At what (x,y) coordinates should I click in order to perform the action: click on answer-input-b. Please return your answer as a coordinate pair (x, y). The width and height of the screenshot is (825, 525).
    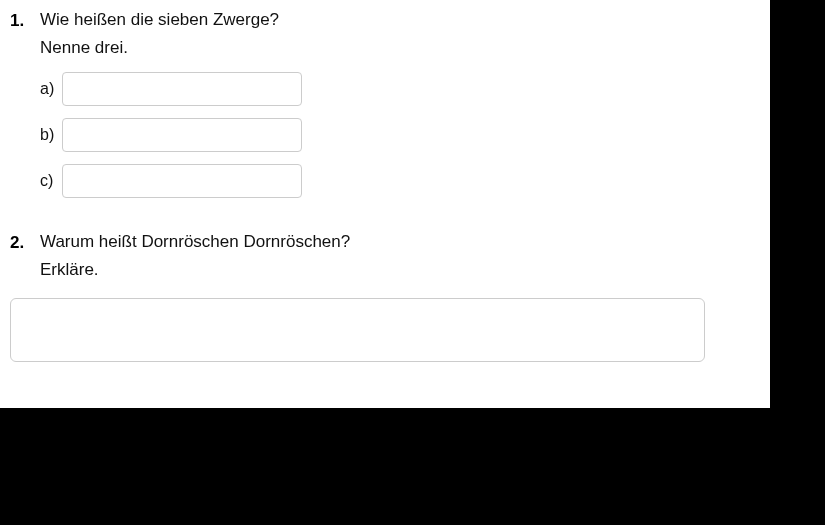
    Looking at the image, I should click on (182, 135).